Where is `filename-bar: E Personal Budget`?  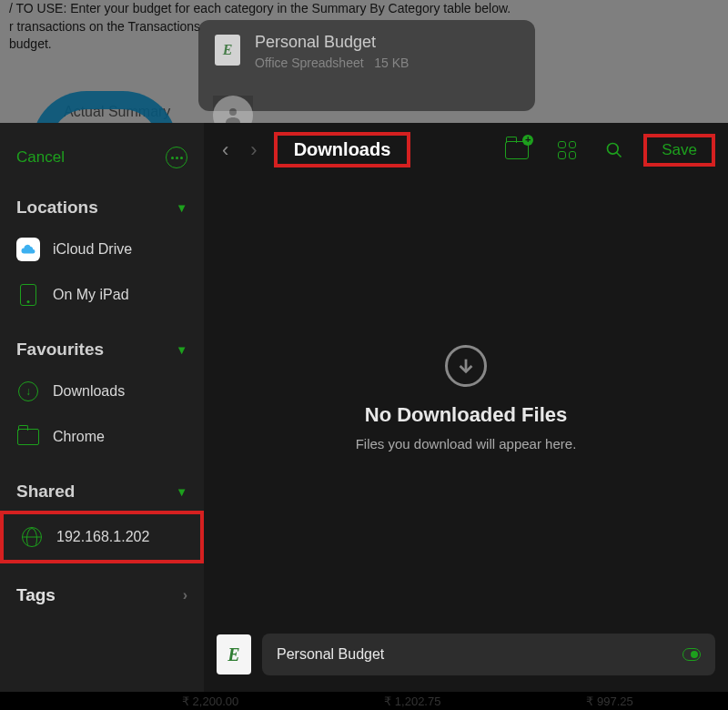 filename-bar: E Personal Budget is located at coordinates (466, 656).